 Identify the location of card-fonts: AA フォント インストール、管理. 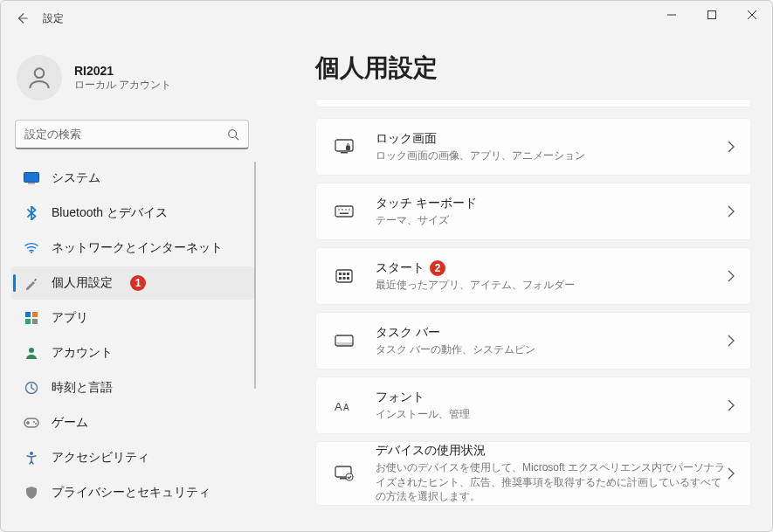
(533, 405).